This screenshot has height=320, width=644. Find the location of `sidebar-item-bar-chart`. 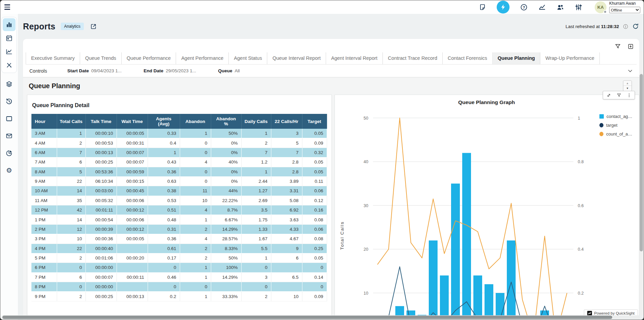

sidebar-item-bar-chart is located at coordinates (9, 25).